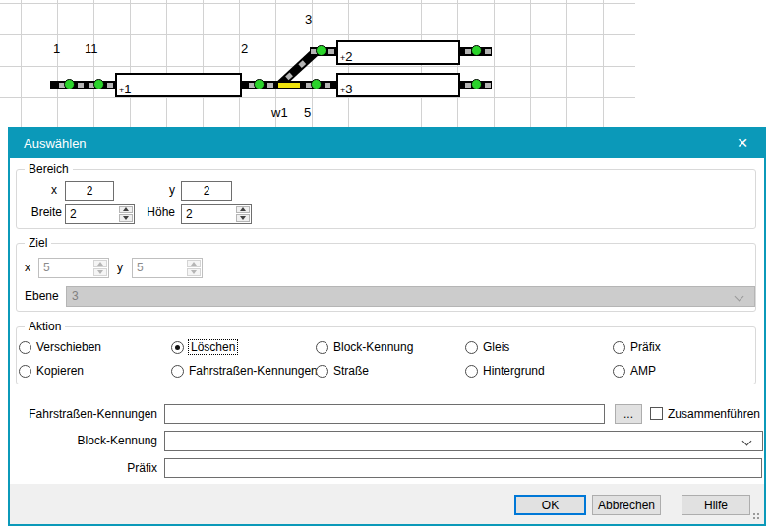  Describe the element at coordinates (346, 89) in the screenshot. I see `block-label: +3` at that location.